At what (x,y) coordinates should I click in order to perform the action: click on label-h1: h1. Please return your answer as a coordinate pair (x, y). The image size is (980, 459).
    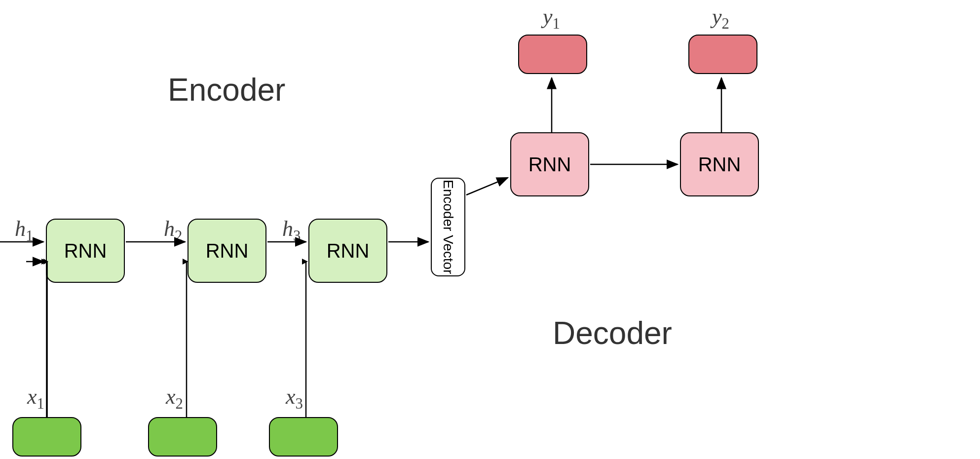
    Looking at the image, I should click on (24, 230).